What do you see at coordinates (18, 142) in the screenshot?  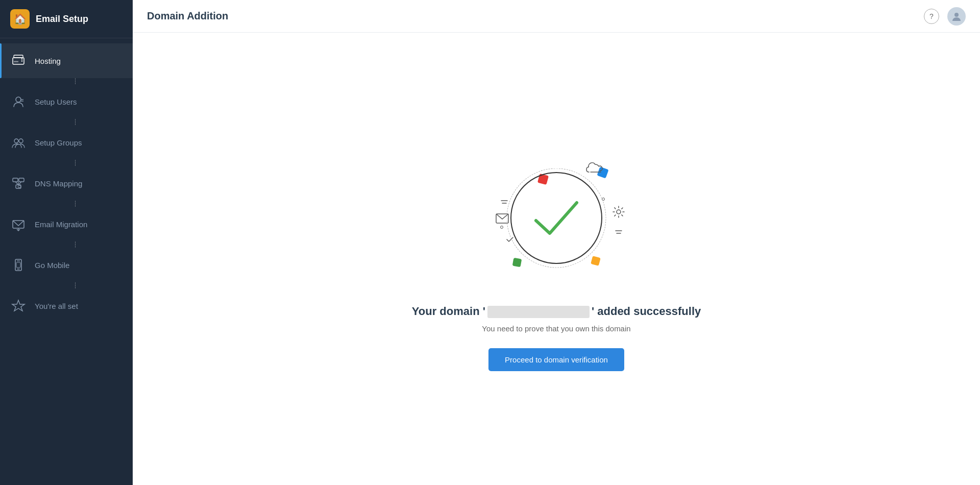 I see `setup-groups-icon` at bounding box center [18, 142].